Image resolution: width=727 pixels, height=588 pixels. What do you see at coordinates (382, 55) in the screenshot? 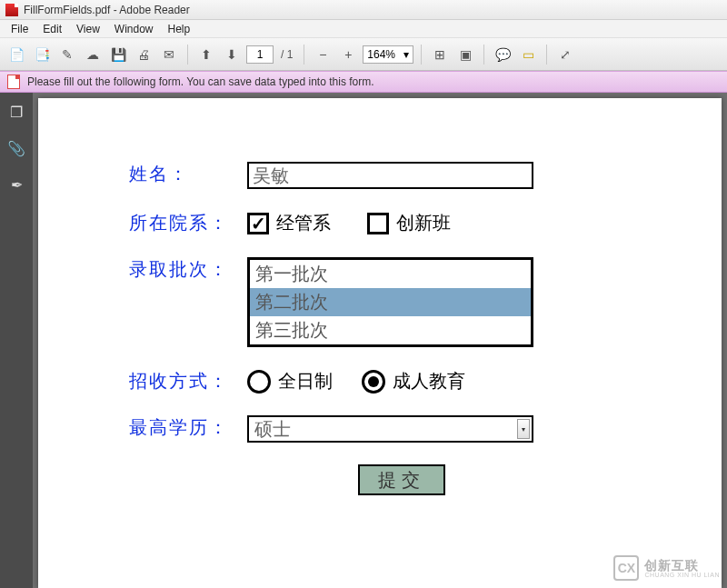
I see `zoom-value: 164%` at bounding box center [382, 55].